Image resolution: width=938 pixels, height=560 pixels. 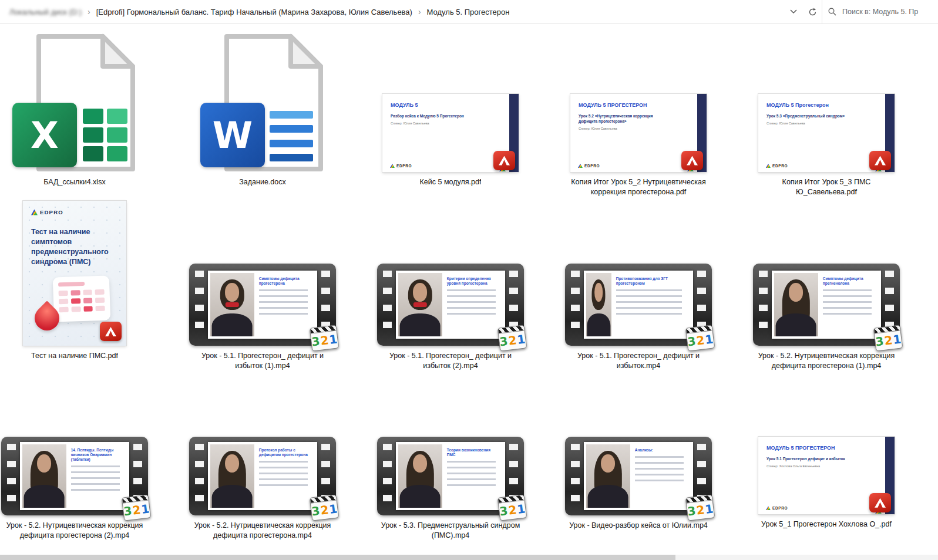 I want to click on video-frame: Симптомы дефицита прогестерона, so click(x=263, y=305).